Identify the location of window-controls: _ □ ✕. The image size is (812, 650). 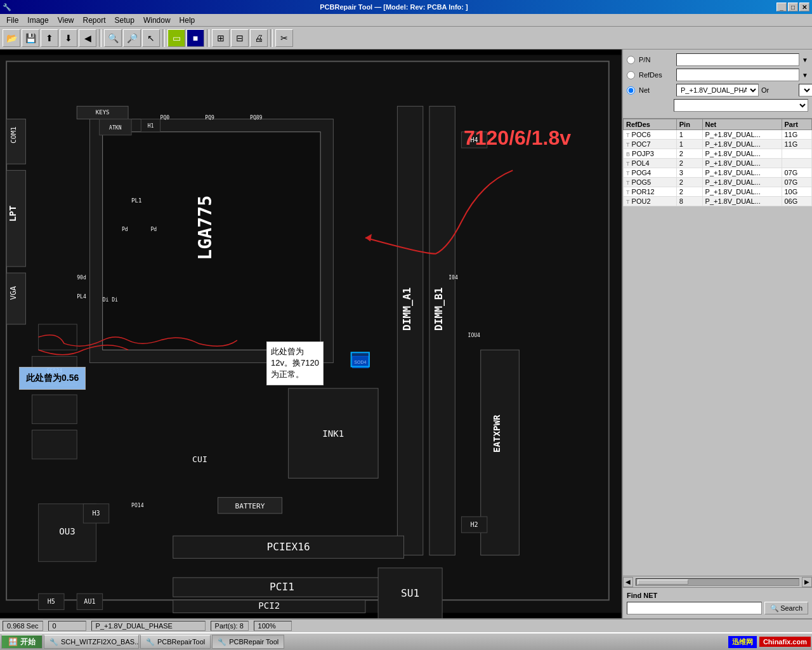
(793, 7).